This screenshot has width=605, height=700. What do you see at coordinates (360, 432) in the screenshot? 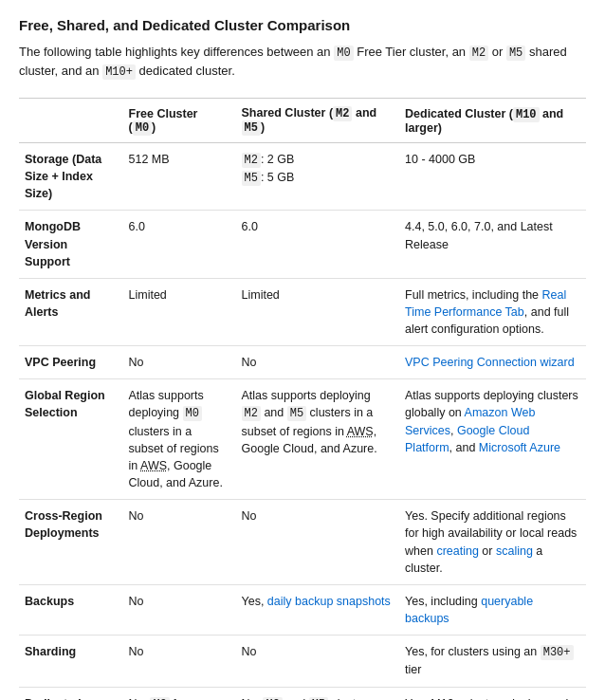
I see `aws-underline2: AWS` at bounding box center [360, 432].